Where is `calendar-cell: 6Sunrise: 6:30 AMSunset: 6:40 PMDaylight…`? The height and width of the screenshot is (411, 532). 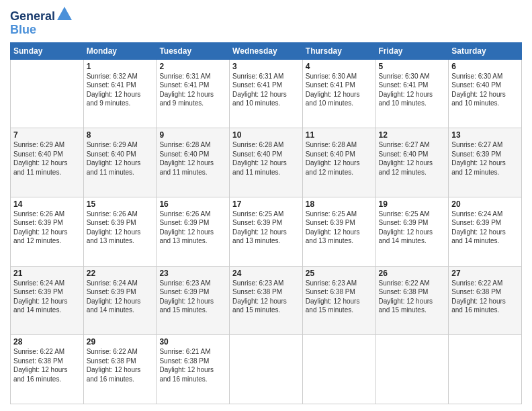
calendar-cell: 6Sunrise: 6:30 AMSunset: 6:40 PMDaylight… is located at coordinates (485, 94).